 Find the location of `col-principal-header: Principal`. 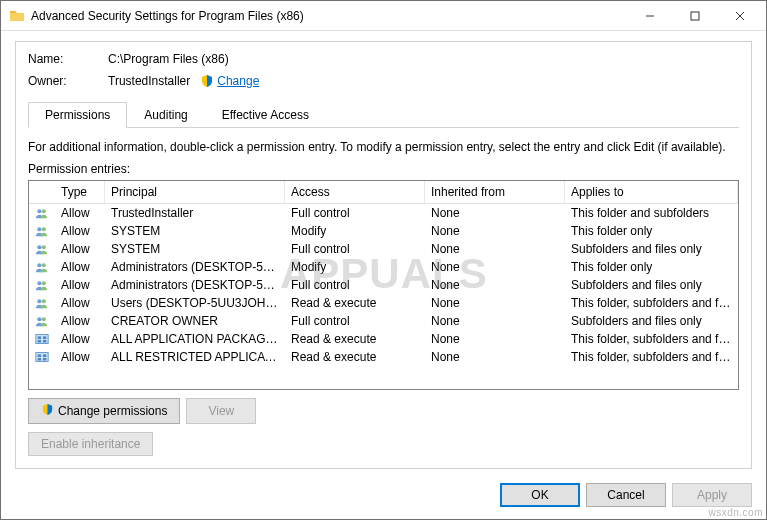

col-principal-header: Principal is located at coordinates (195, 192).